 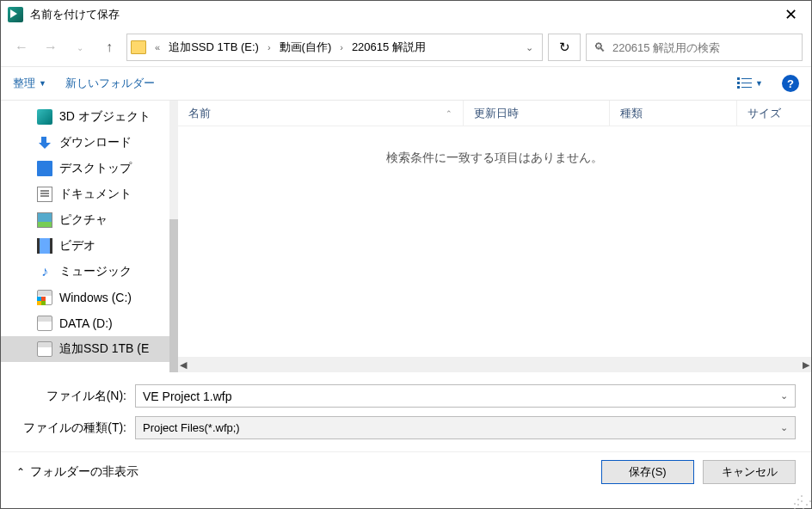 What do you see at coordinates (76, 428) in the screenshot?
I see `filetype-label: ファイルの種類(T):` at bounding box center [76, 428].